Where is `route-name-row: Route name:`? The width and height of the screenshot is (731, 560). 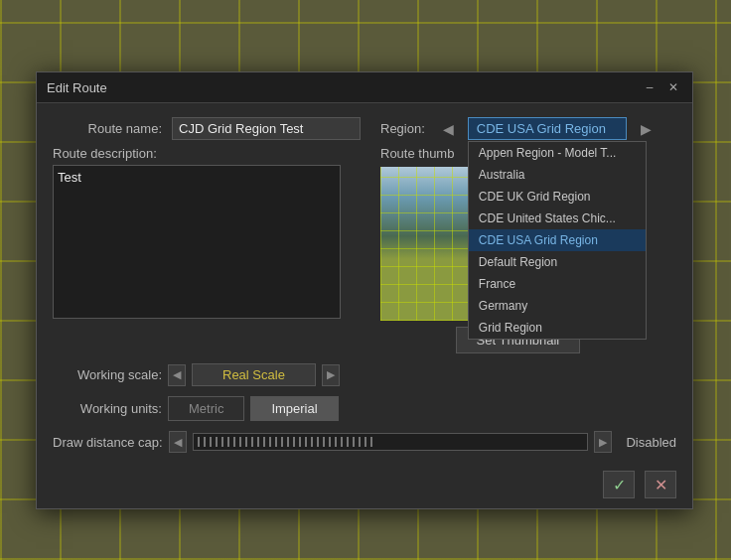
route-name-row: Route name: is located at coordinates (207, 129).